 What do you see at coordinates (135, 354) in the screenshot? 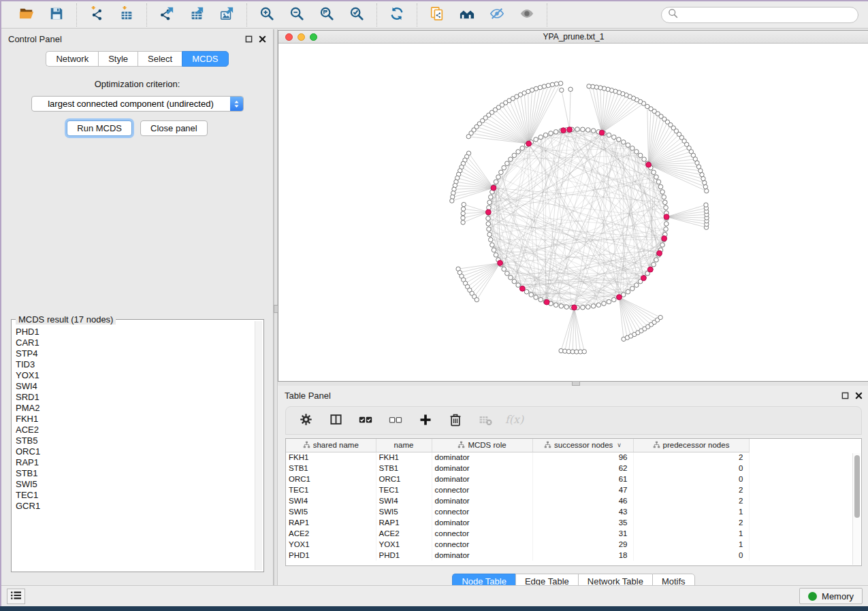
I see `mcds-node-item: STP4` at bounding box center [135, 354].